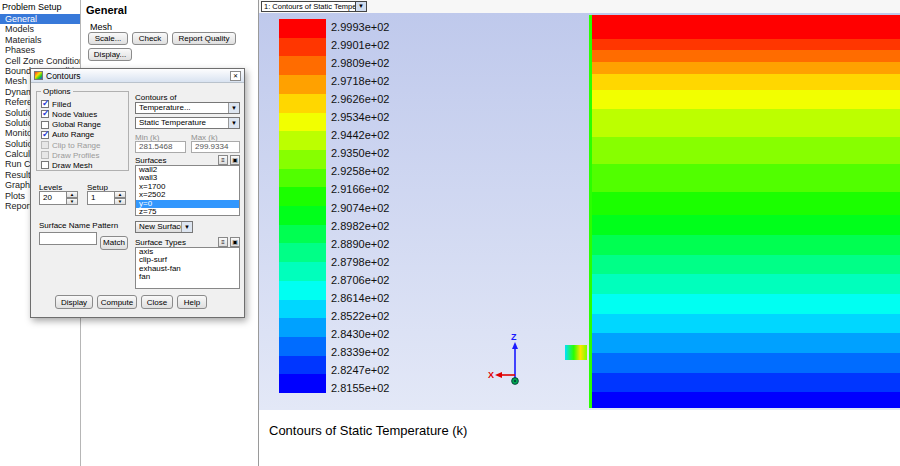 This screenshot has height=466, width=900. Describe the element at coordinates (151, 160) in the screenshot. I see `surfaces-label: Surfaces` at that location.